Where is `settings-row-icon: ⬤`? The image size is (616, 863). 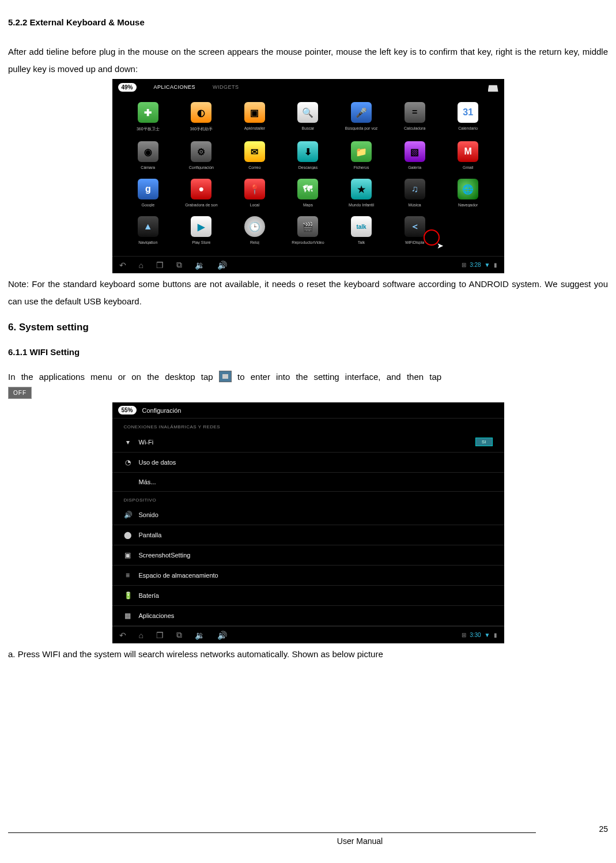
settings-row-icon: ⬤ is located at coordinates (128, 535).